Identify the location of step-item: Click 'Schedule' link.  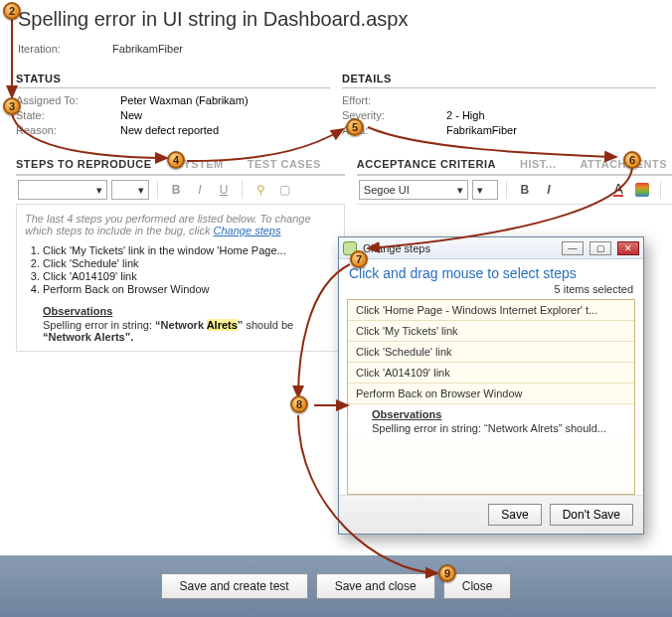
(491, 352).